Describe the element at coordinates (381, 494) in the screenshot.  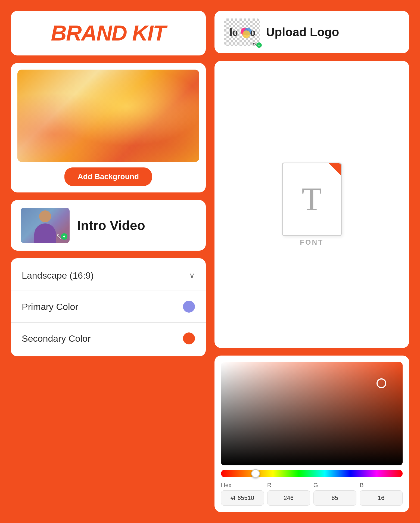
I see `b-input-group: B` at that location.